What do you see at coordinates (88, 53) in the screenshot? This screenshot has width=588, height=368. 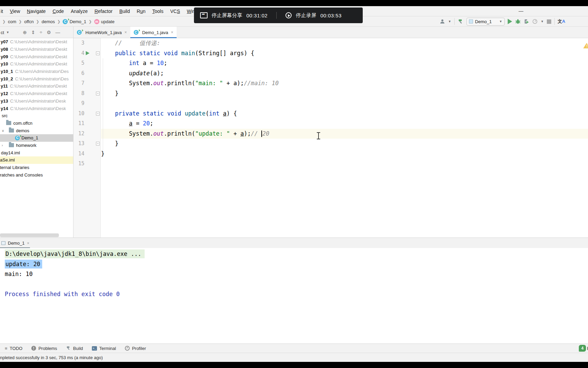 I see `run-line-icon` at bounding box center [88, 53].